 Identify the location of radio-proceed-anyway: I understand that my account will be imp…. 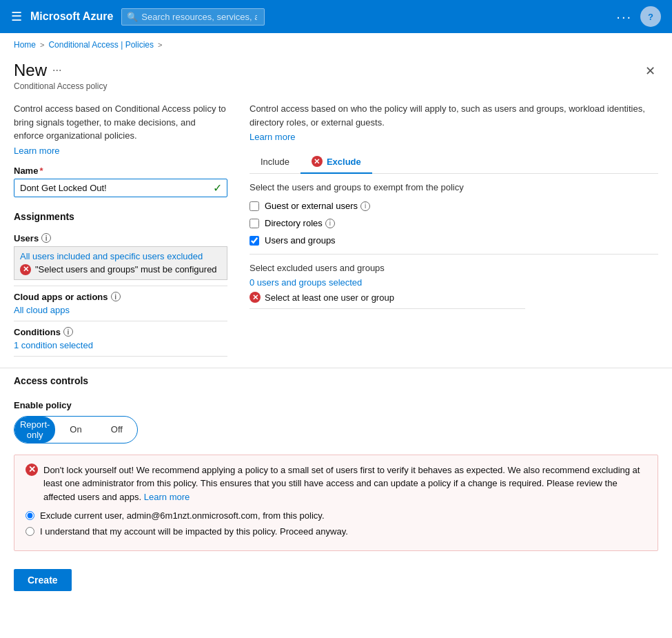
(336, 531).